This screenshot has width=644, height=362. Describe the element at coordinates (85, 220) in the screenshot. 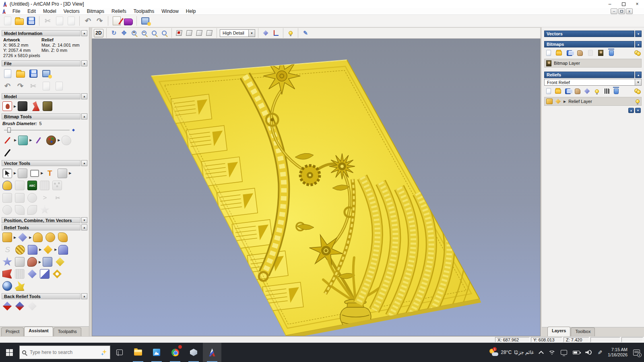

I see `expand-position-combine-button: ▼` at that location.